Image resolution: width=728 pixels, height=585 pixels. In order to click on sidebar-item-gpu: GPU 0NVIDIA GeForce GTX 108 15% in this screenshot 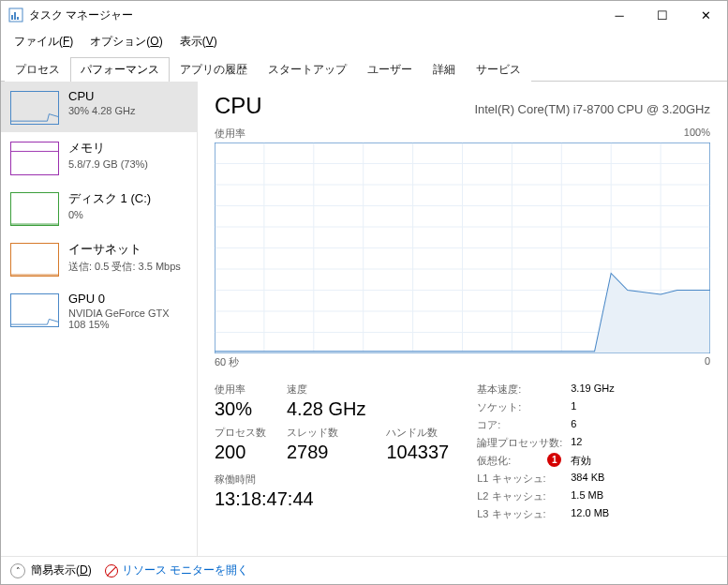, I will do `click(99, 311)`.